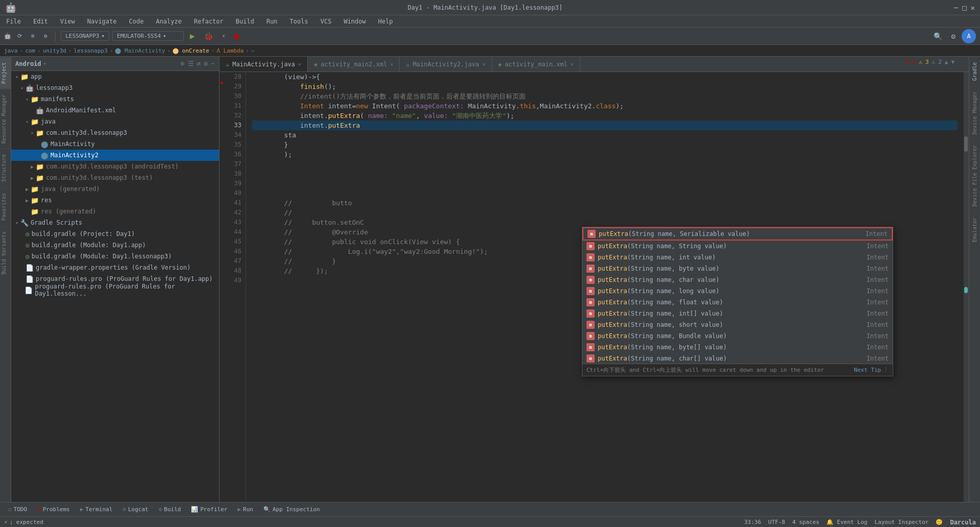  Describe the element at coordinates (115, 99) in the screenshot. I see `tree-item-manifests: ▾ 📁 manifests` at that location.